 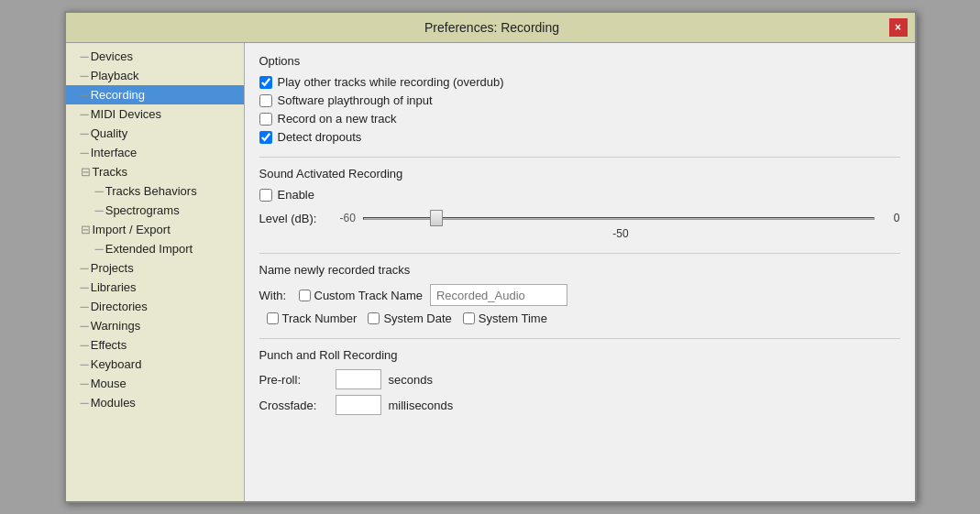 I want to click on sidebar-item-effects: ─ Effects, so click(x=155, y=344).